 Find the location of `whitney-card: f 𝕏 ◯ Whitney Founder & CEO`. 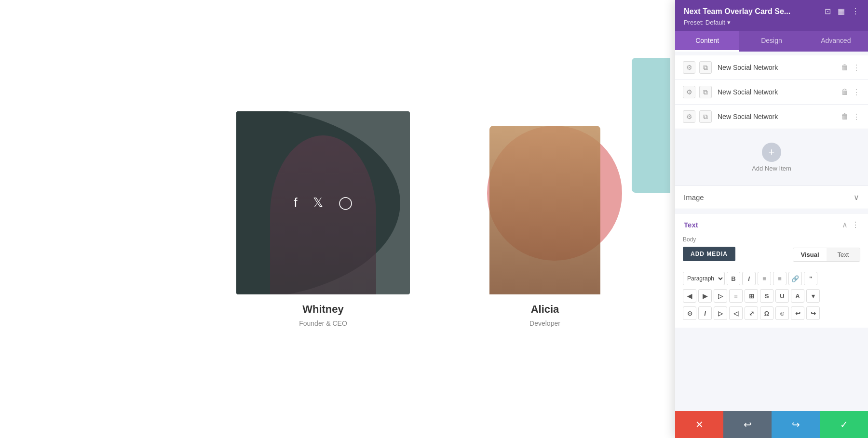

whitney-card: f 𝕏 ◯ Whitney Founder & CEO is located at coordinates (323, 219).